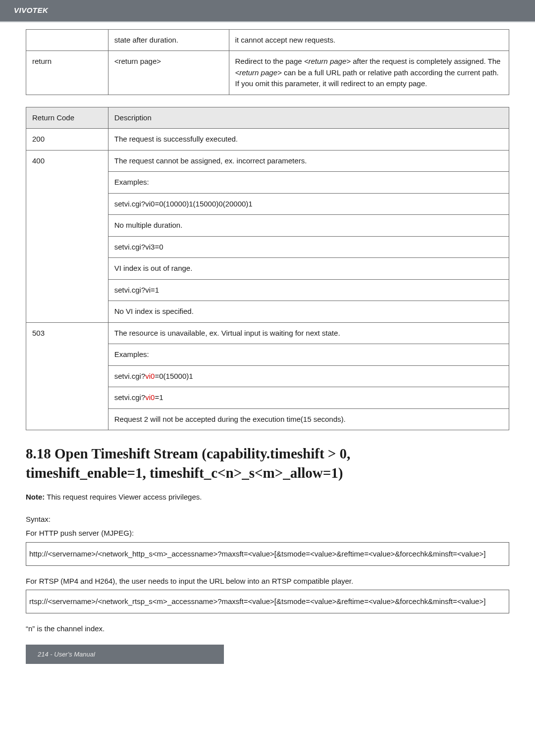 This screenshot has width=535, height=756. Describe the element at coordinates (308, 204) in the screenshot. I see `cell-desc: setvi.cgi?vi0=0(10000)1(15000)0(20000)1` at that location.